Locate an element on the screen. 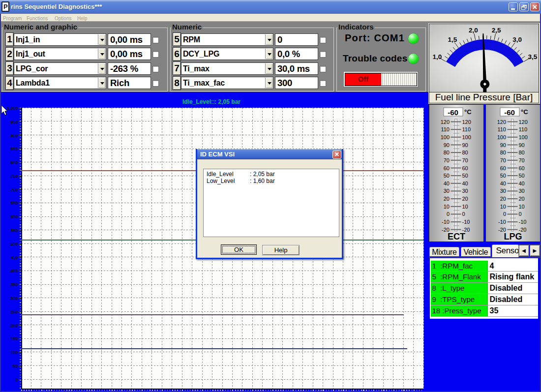 This screenshot has width=541, height=392. svg-text: 1,5 is located at coordinates (452, 40).